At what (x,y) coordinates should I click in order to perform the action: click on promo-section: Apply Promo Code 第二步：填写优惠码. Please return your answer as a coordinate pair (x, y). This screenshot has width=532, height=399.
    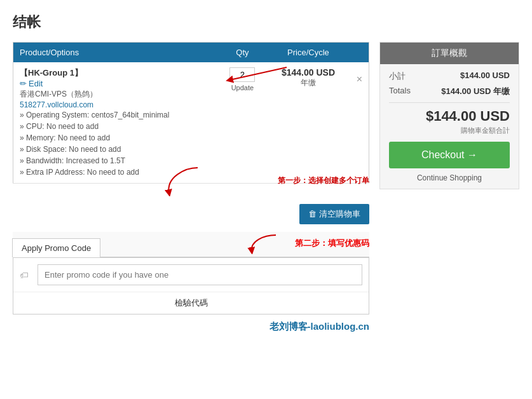
    Looking at the image, I should click on (191, 273).